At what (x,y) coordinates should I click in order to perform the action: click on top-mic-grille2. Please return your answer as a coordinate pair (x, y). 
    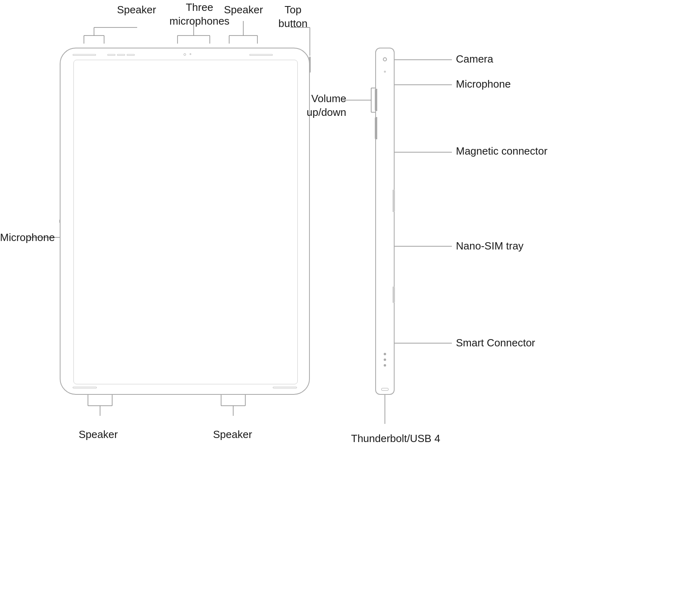
    Looking at the image, I should click on (121, 55).